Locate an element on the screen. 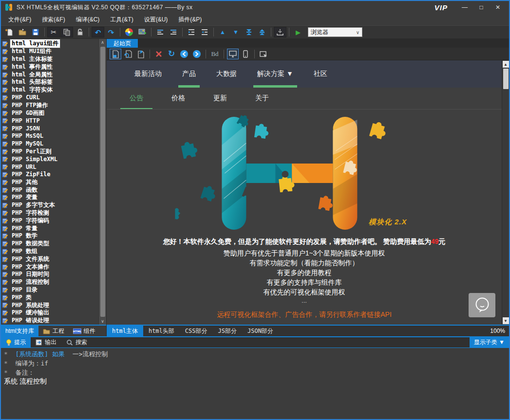  sidebar-list-item: PHP 目录 is located at coordinates (50, 290).